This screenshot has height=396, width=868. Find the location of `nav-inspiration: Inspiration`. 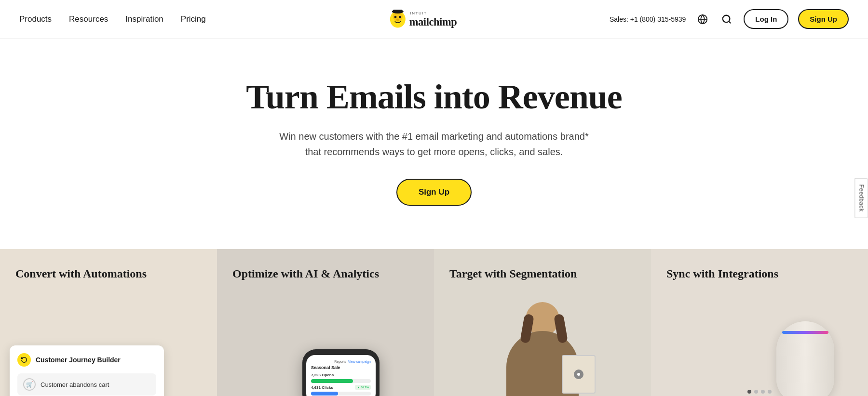

nav-inspiration: Inspiration is located at coordinates (144, 19).